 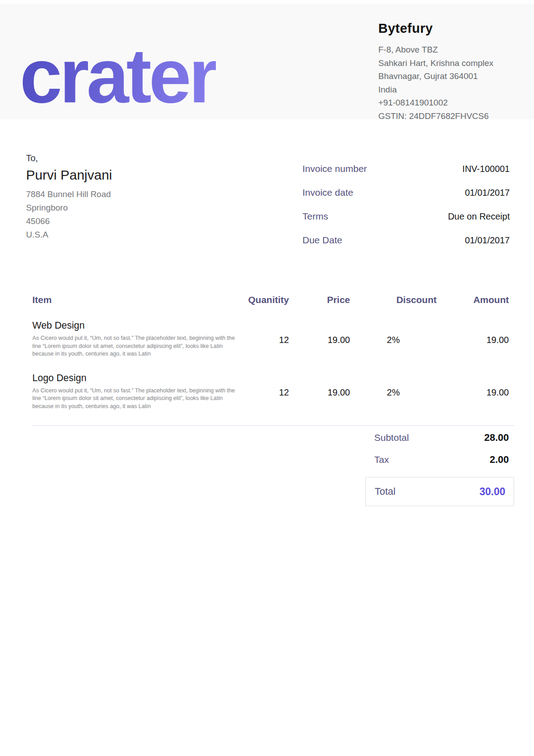 I want to click on invoice-date-row: Invoice date 01/01/2017, so click(x=406, y=199).